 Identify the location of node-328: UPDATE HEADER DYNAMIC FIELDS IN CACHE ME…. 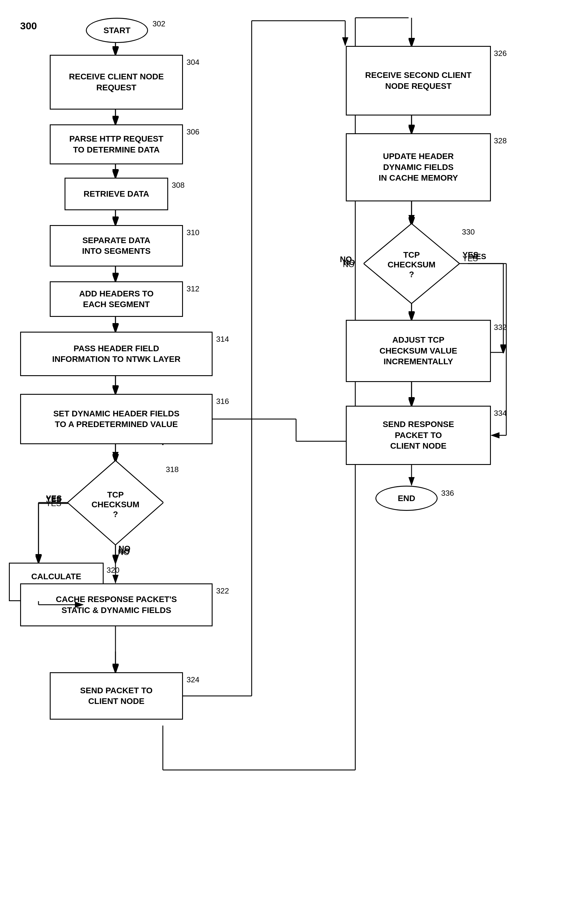
(418, 168).